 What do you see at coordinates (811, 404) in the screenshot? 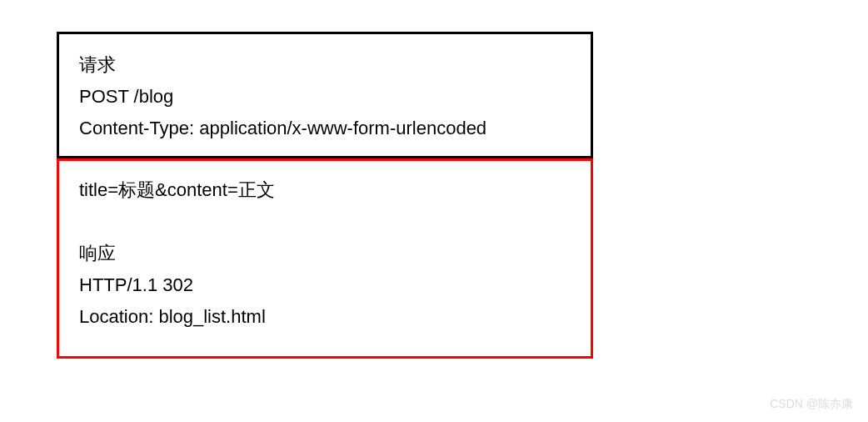
I see `watermark: CSDN @陈亦康` at bounding box center [811, 404].